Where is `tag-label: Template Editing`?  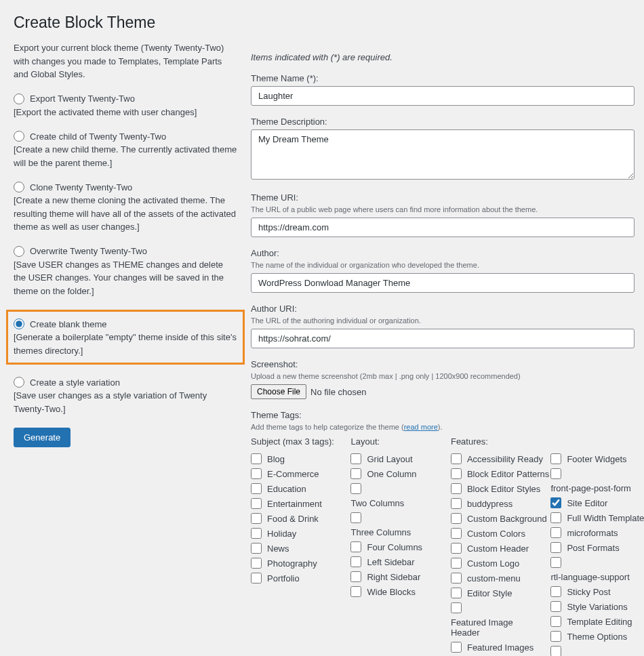 tag-label: Template Editing is located at coordinates (599, 622).